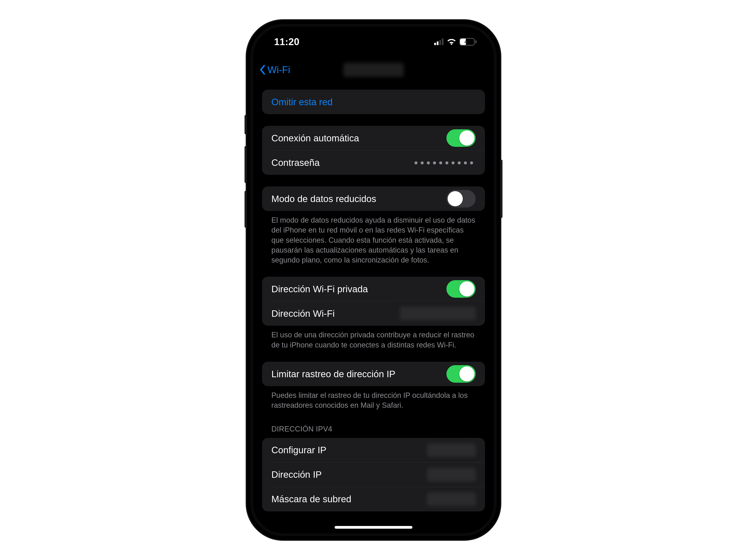  Describe the element at coordinates (279, 70) in the screenshot. I see `back-label: Wi-Fi` at that location.